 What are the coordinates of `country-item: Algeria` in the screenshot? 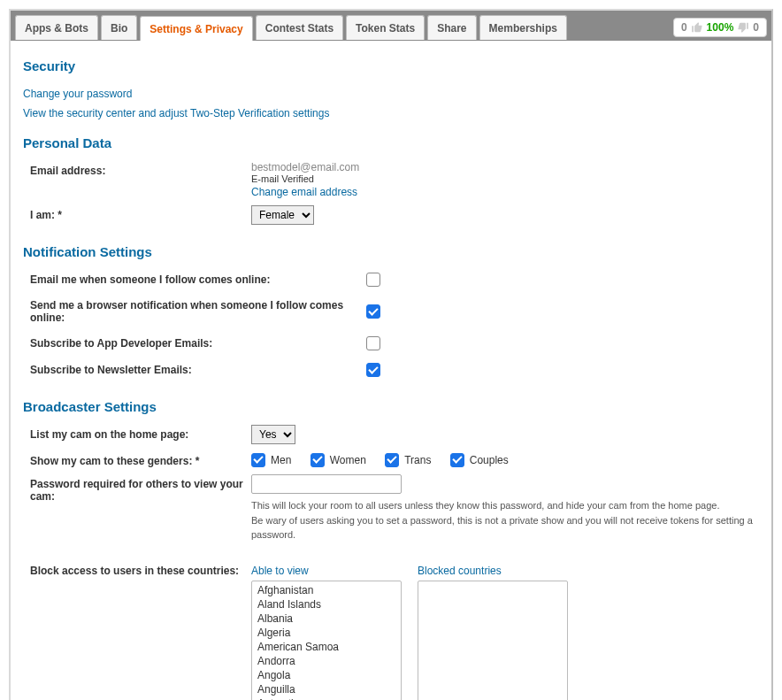 It's located at (326, 633).